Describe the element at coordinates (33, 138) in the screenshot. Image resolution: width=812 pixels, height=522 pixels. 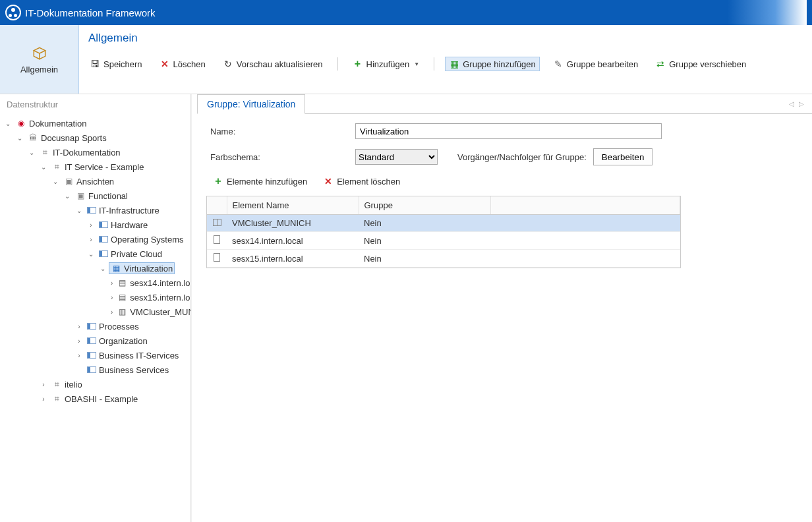
I see `building-icon: 🏛` at that location.